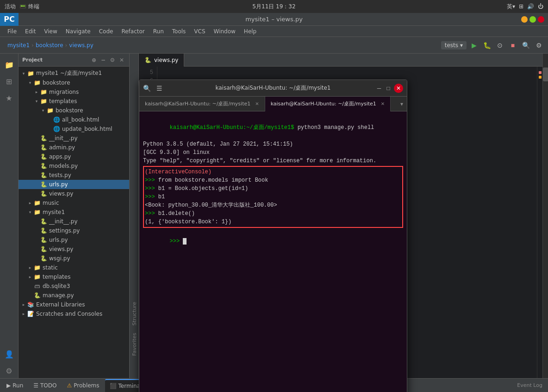 This screenshot has height=392, width=548. Describe the element at coordinates (74, 305) in the screenshot. I see `tree-external-libs: ▸ 📚 External Libraries` at that location.